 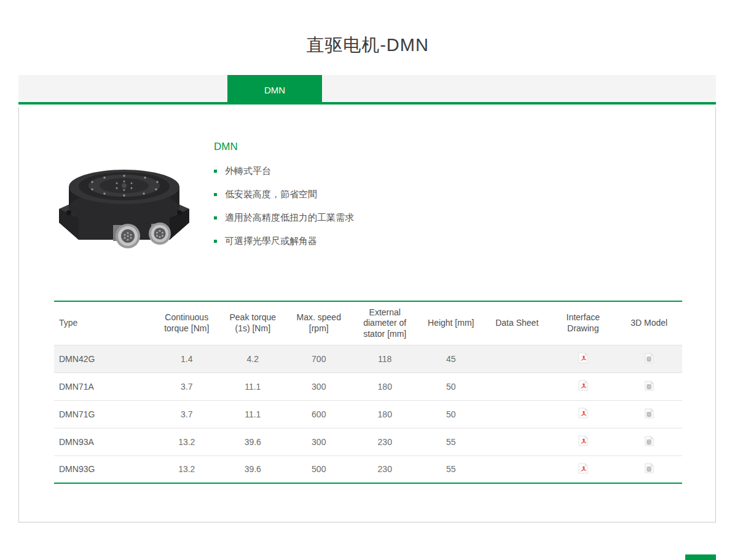 What do you see at coordinates (650, 323) in the screenshot?
I see `col-header-3d-model: 3D Model` at bounding box center [650, 323].